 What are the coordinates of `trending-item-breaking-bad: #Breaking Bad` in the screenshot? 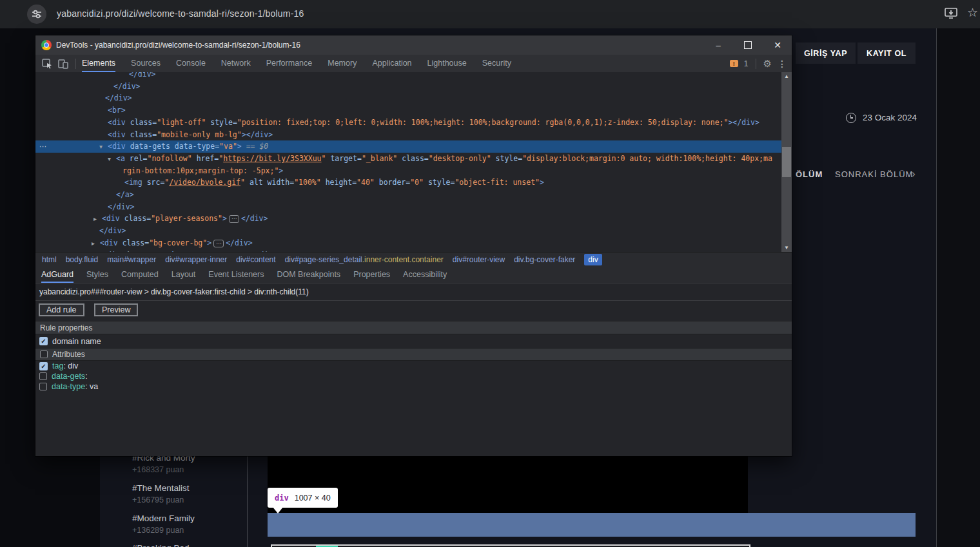 It's located at (161, 545).